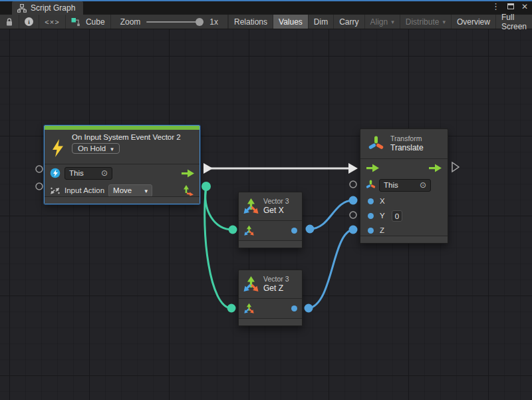 Image resolution: width=532 pixels, height=400 pixels. What do you see at coordinates (29, 21) in the screenshot?
I see `info-icon: i` at bounding box center [29, 21].